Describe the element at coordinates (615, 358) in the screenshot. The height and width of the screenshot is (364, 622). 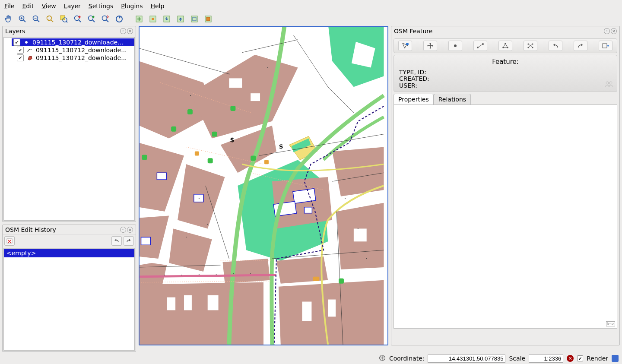
I see `status-end-icon` at that location.